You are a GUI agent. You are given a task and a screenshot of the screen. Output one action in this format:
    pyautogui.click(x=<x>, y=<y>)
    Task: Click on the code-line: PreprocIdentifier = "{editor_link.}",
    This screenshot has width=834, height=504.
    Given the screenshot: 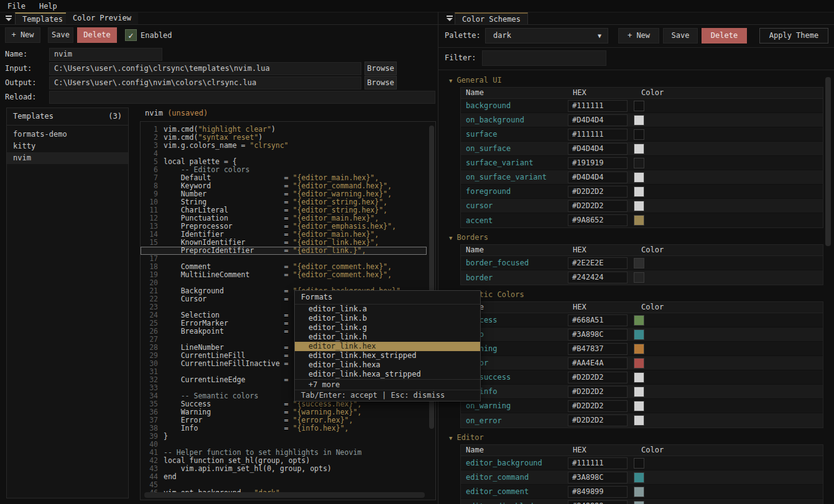 What is the action you would take?
    pyautogui.click(x=284, y=251)
    